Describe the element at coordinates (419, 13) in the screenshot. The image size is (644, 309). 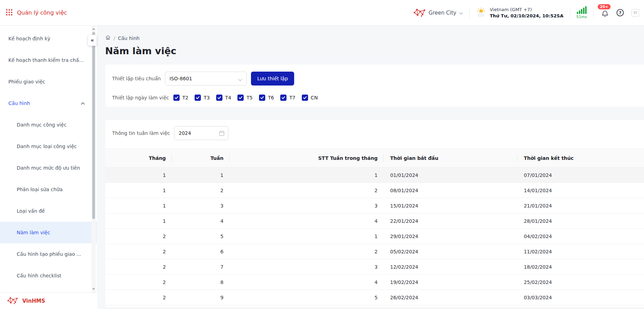
I see `org-logo-icon` at that location.